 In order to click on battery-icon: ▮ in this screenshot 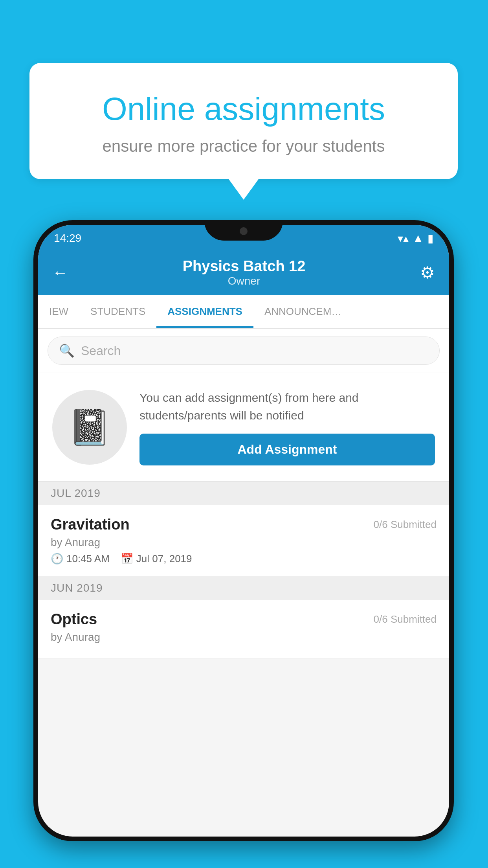, I will do `click(431, 238)`.